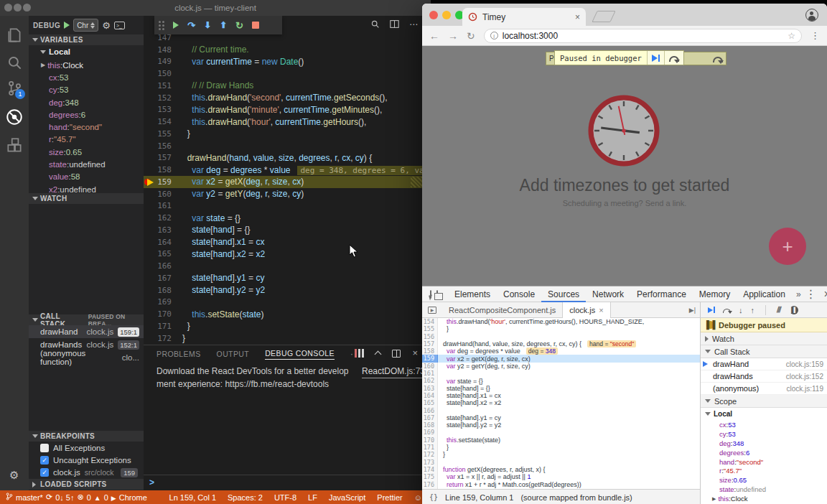  Describe the element at coordinates (287, 290) in the screenshot. I see `editor-line: 168 state[hand].y2 = y2` at that location.